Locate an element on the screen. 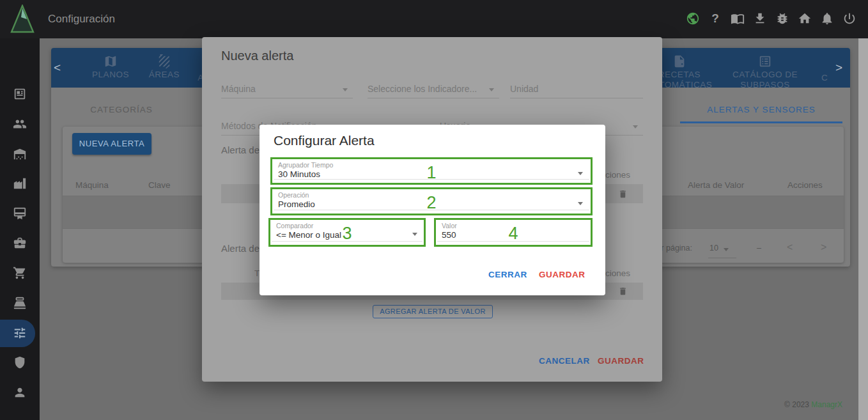 This screenshot has height=420, width=868. tab-label: CATÁLOGO DE is located at coordinates (765, 74).